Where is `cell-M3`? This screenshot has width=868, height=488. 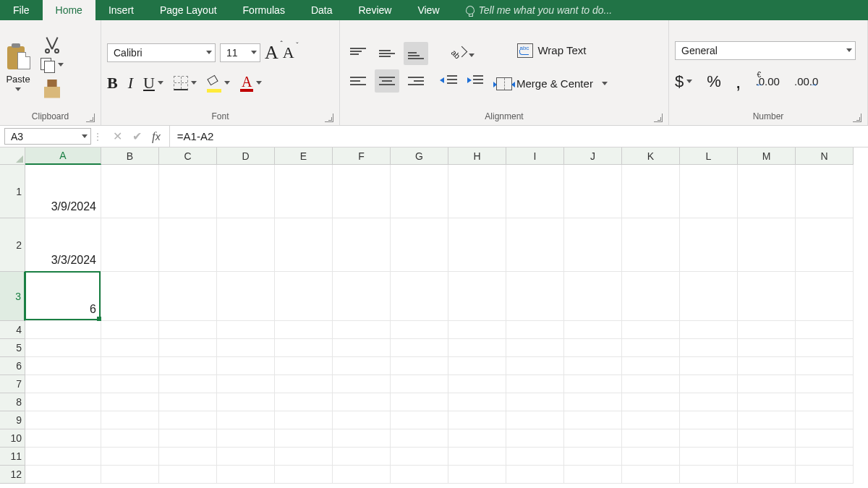 cell-M3 is located at coordinates (767, 296).